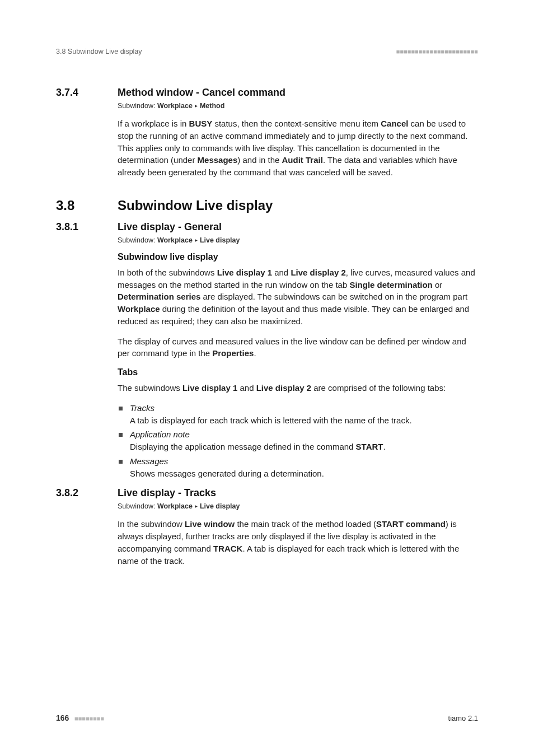 The image size is (534, 756). What do you see at coordinates (378, 388) in the screenshot?
I see `text: are comprised of the following tabs:` at bounding box center [378, 388].